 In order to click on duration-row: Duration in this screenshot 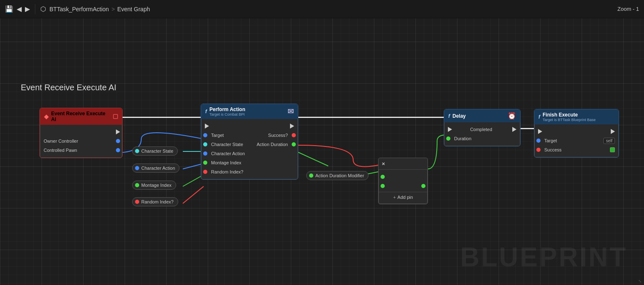, I will do `click(482, 139)`.